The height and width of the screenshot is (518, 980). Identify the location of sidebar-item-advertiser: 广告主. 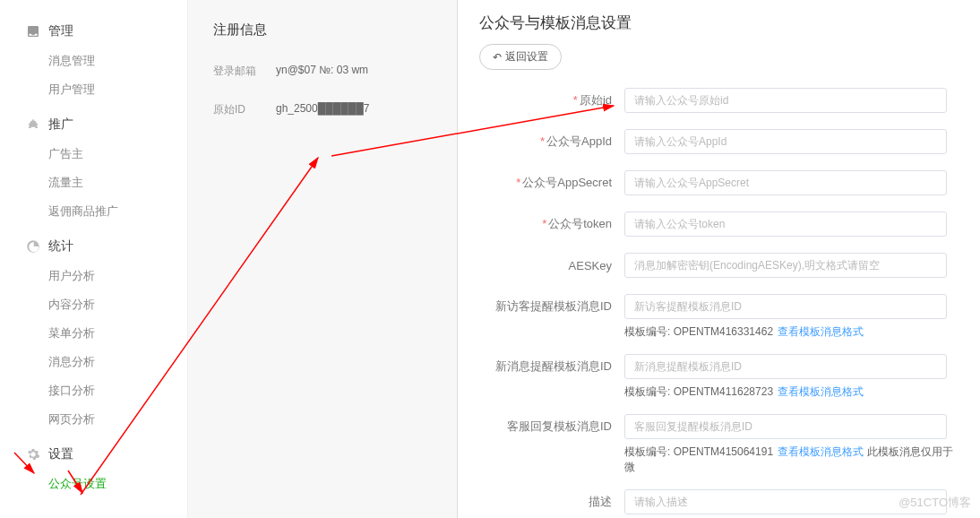
(93, 154).